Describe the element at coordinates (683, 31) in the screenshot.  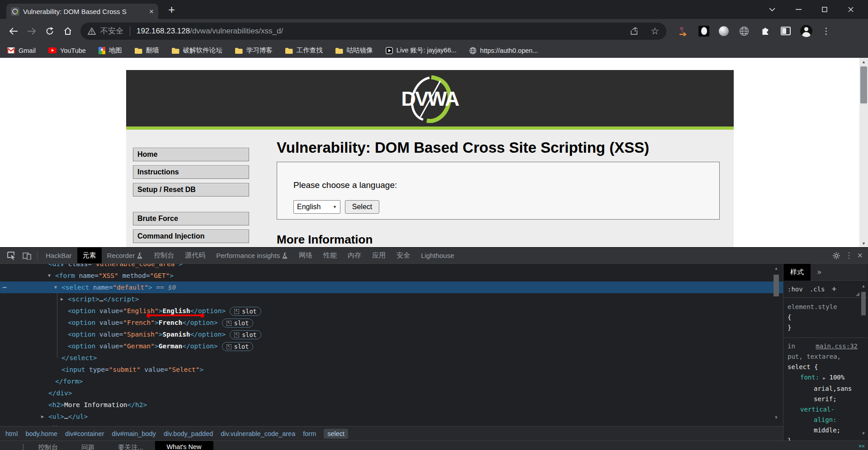
I see `hackbar-extension-icon: ¶` at that location.